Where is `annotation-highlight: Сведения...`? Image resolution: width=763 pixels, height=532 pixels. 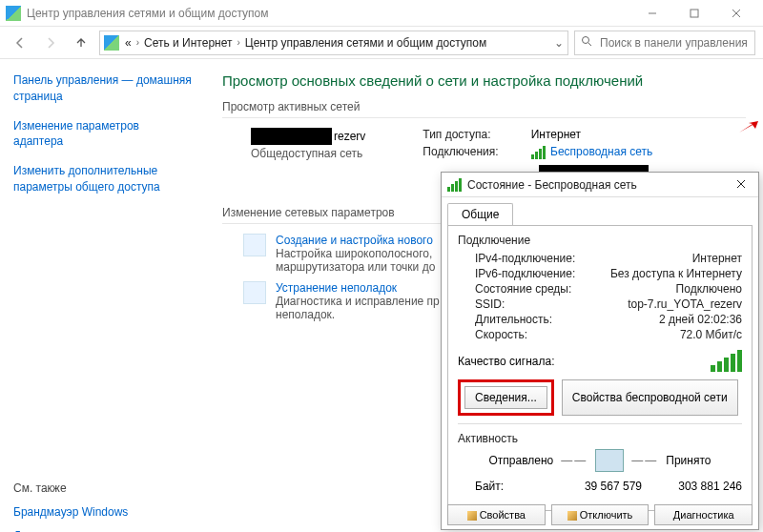 annotation-highlight: Сведения... is located at coordinates (505, 398).